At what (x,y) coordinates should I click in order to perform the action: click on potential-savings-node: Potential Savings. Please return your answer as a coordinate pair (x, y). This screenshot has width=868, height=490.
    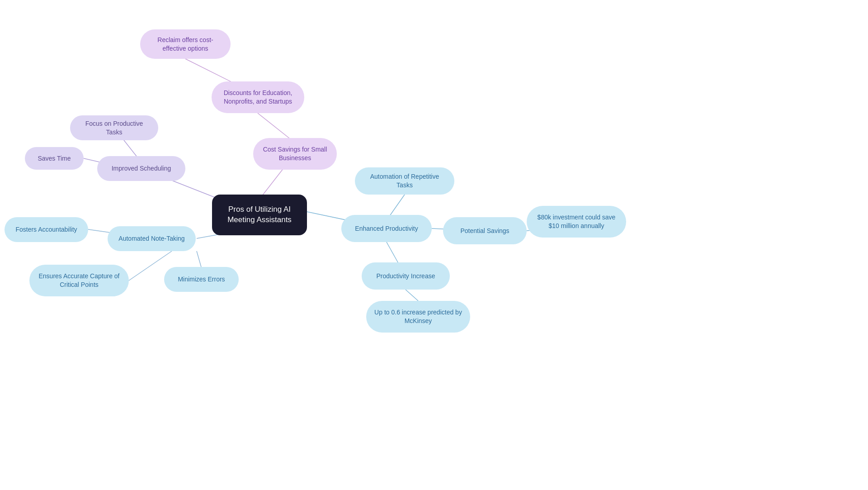
    Looking at the image, I should click on (485, 231).